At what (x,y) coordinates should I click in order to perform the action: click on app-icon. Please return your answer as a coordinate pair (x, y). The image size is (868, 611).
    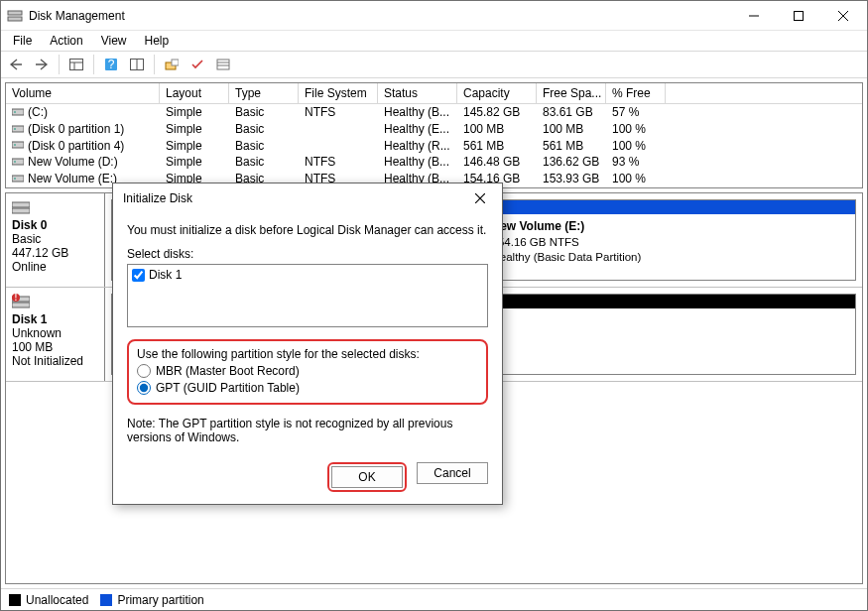
    Looking at the image, I should click on (15, 16).